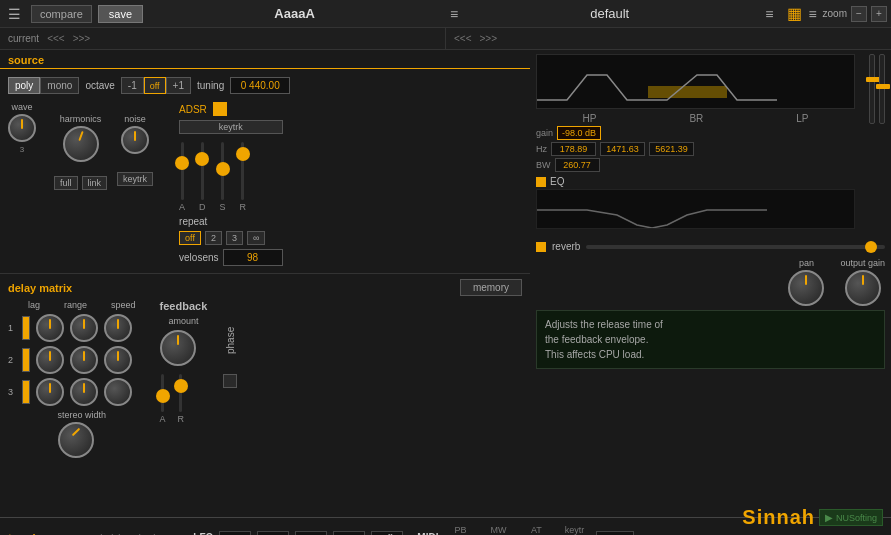 This screenshot has width=891, height=535. I want to click on keytrk2-button: keytrk, so click(230, 127).